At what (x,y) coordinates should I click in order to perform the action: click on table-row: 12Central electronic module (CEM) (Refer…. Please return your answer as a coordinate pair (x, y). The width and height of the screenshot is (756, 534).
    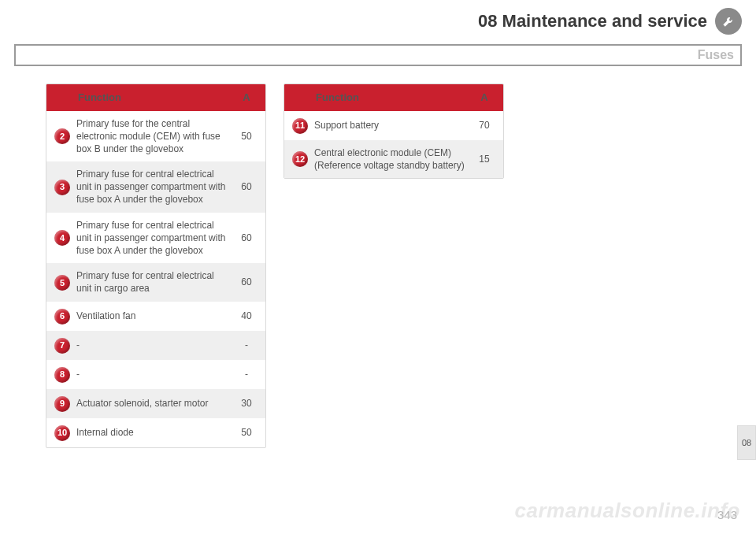
    Looking at the image, I should click on (394, 159).